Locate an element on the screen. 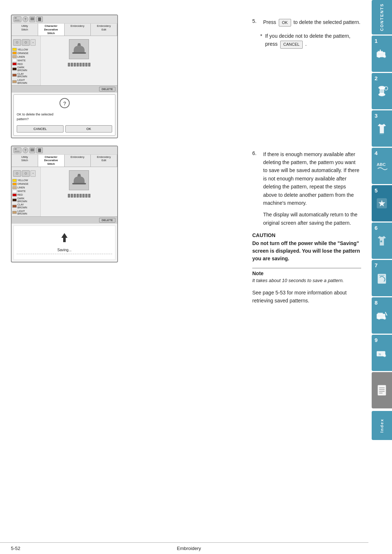 This screenshot has height=554, width=392. asterisk-text: If you decide not to delete the pattern,… is located at coordinates (313, 40).